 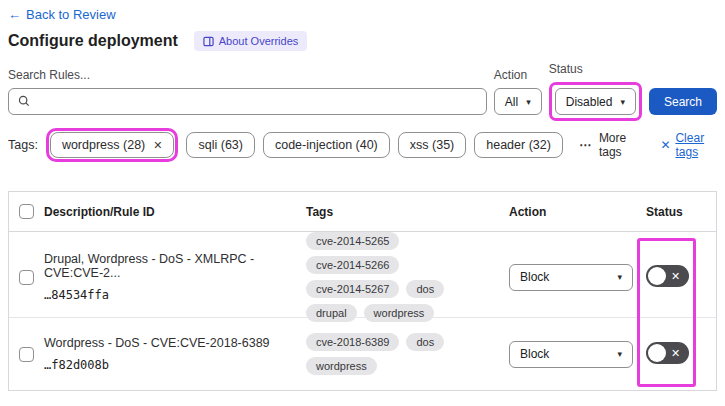 What do you see at coordinates (596, 102) in the screenshot?
I see `status-filter-highlight: Disabled ▾` at bounding box center [596, 102].